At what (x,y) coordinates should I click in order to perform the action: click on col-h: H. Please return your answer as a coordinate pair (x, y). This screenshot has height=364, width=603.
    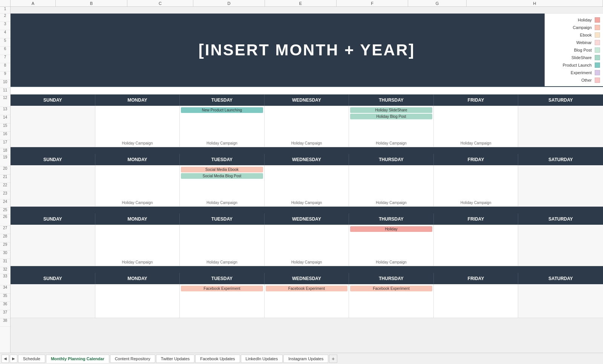
    Looking at the image, I should click on (535, 3).